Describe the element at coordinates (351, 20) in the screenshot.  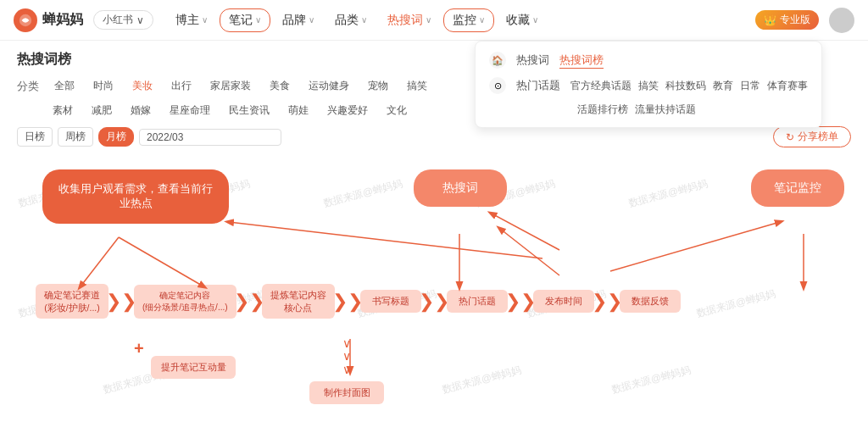
I see `nav-category: 品类 ∨` at that location.